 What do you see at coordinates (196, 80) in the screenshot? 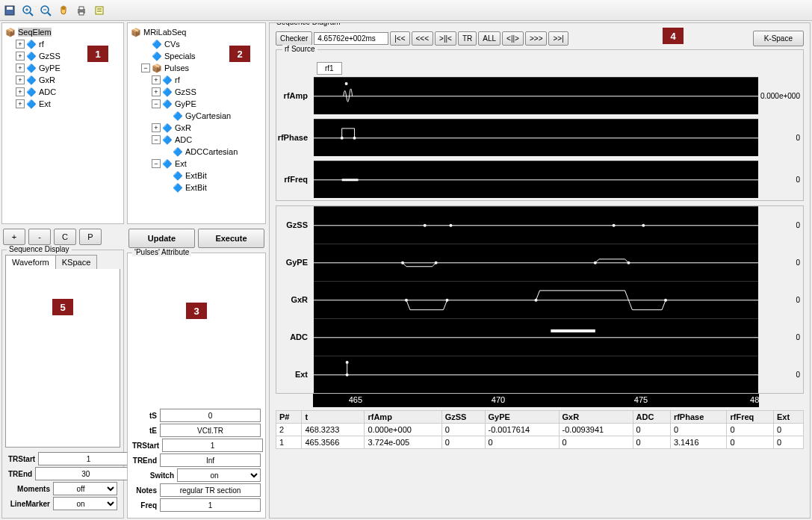
I see `tree-pulses-rf: +🔷rf` at bounding box center [196, 80].